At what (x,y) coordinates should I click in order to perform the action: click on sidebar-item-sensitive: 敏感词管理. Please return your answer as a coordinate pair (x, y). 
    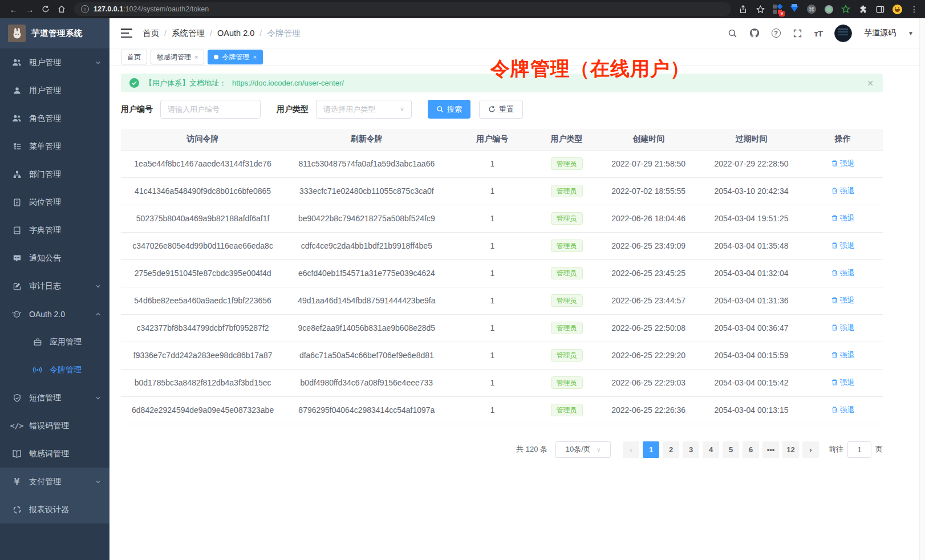
    Looking at the image, I should click on (55, 454).